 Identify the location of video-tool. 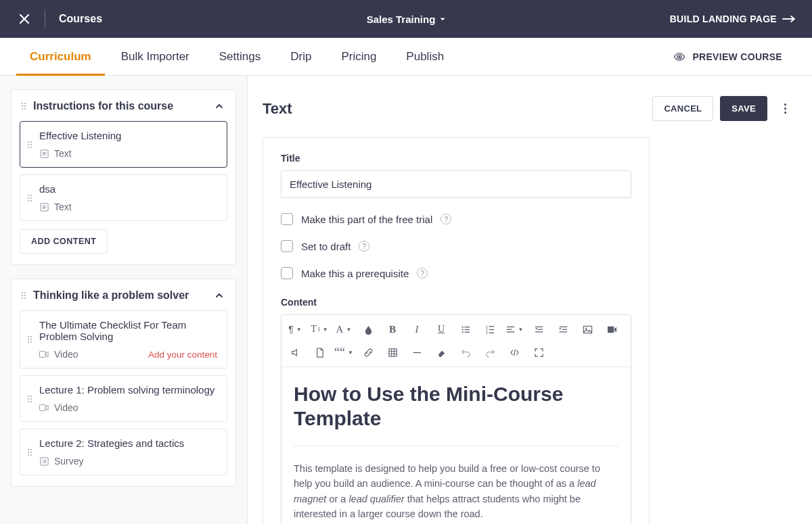
(612, 329).